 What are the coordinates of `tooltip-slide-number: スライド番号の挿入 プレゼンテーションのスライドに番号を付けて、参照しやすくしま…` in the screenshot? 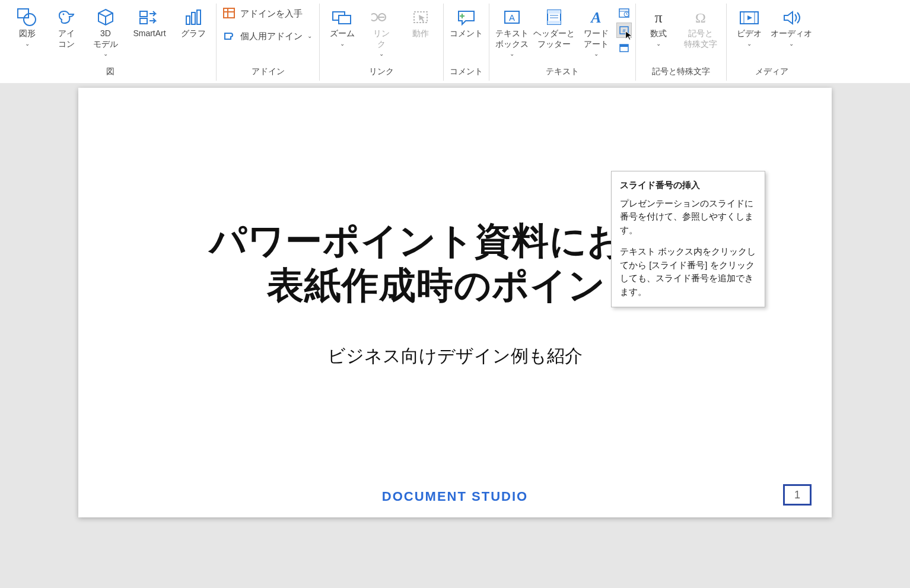 It's located at (688, 239).